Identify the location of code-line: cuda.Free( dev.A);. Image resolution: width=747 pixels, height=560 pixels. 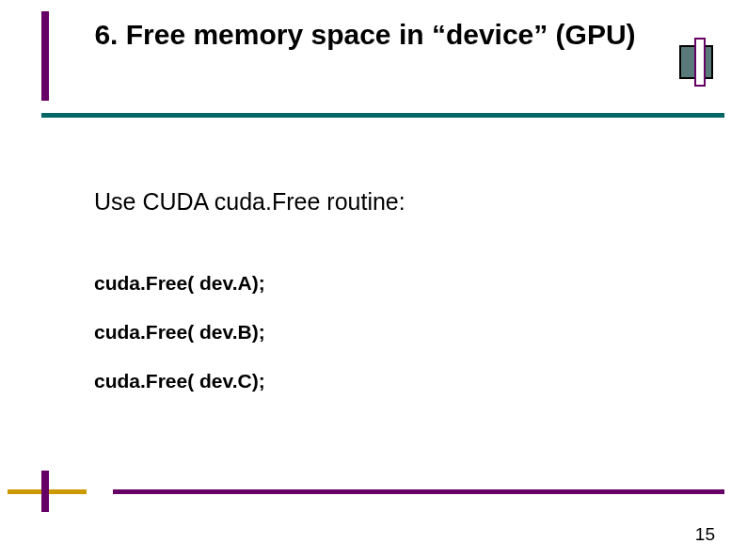
(376, 283).